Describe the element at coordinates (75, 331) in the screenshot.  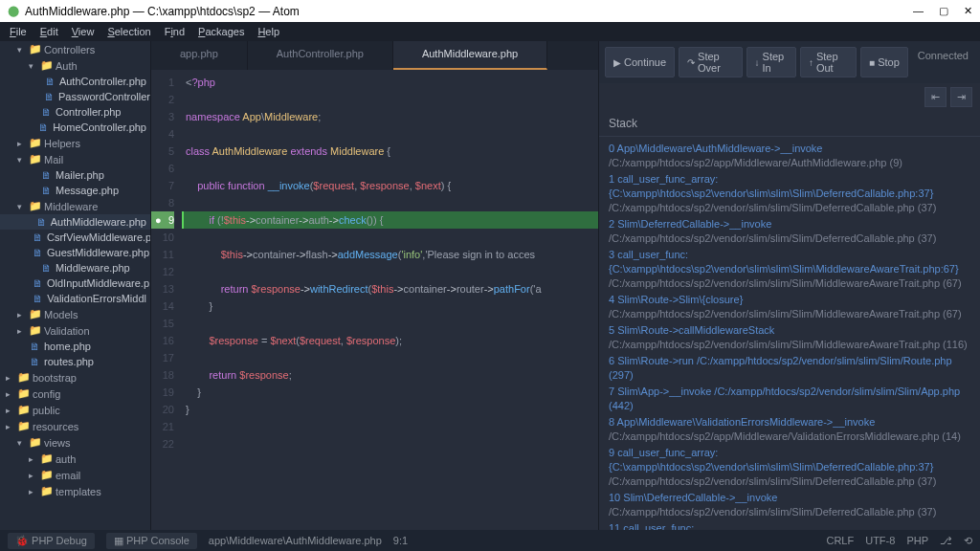
I see `folder-item: ▸📁Validation` at that location.